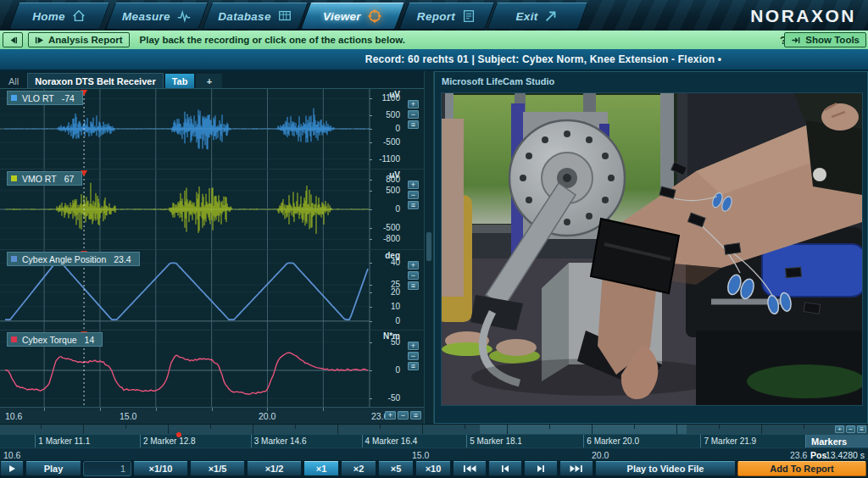 This screenshot has width=868, height=478. I want to click on chart-tab-bar: AllNoraxon DTS Belt ReceiverTab+, so click(212, 80).